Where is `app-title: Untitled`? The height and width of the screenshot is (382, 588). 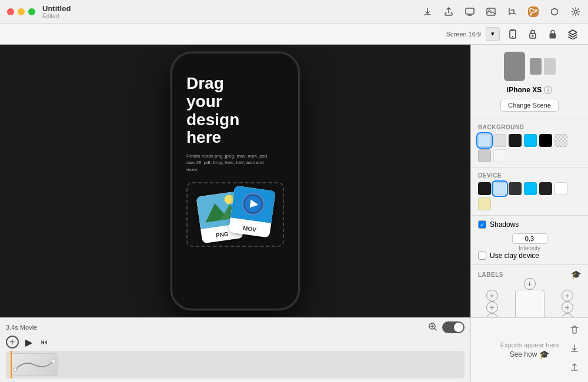 app-title: Untitled is located at coordinates (56, 8).